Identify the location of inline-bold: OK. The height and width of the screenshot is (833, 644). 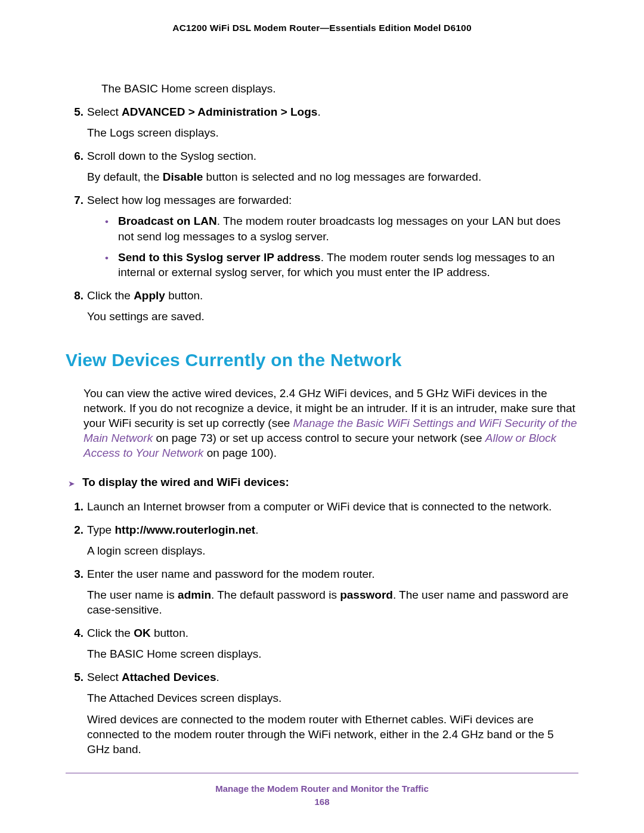
(142, 633).